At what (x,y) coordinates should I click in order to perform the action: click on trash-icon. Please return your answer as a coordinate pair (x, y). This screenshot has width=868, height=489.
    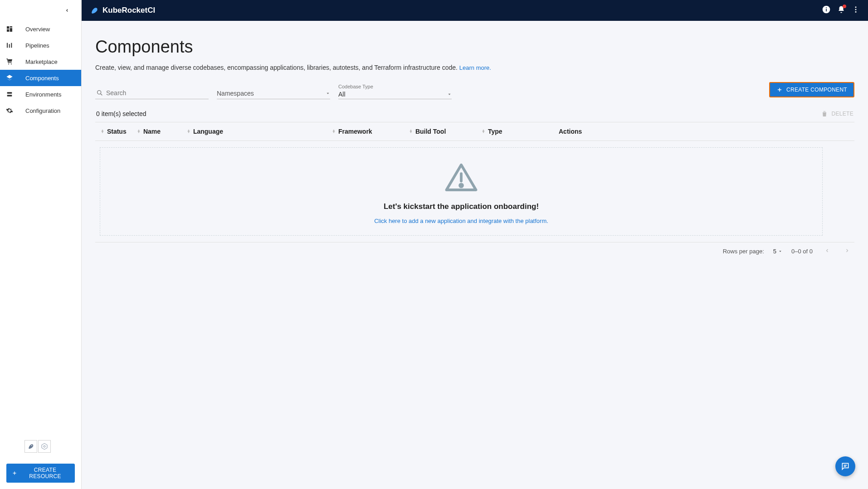
    Looking at the image, I should click on (824, 114).